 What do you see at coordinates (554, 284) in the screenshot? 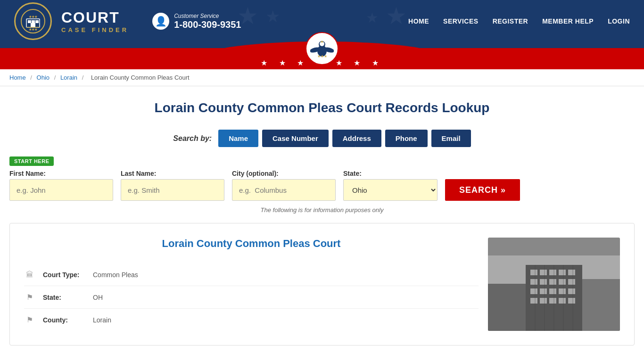
I see `court-building-image` at bounding box center [554, 284].